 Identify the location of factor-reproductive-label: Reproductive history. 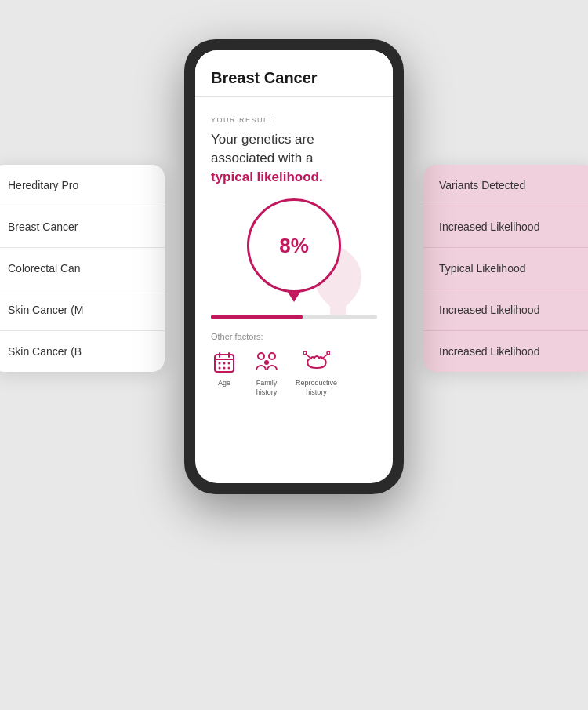
(317, 388).